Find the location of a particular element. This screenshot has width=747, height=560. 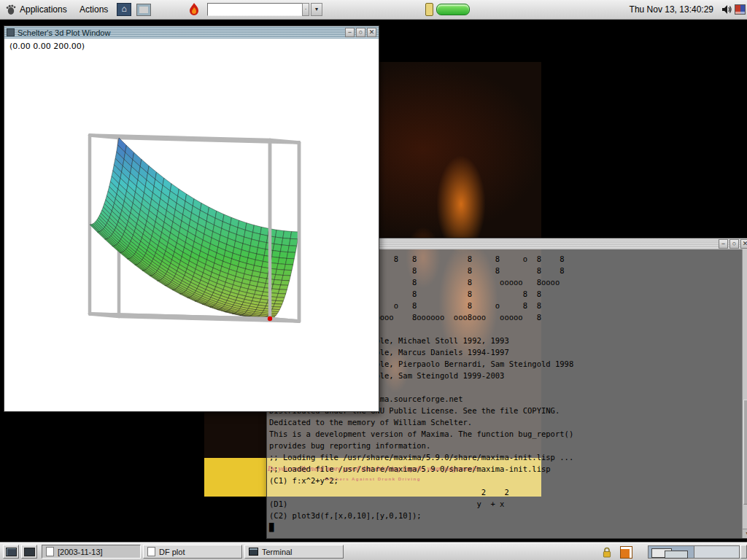

monitor-icon is located at coordinates (144, 10).